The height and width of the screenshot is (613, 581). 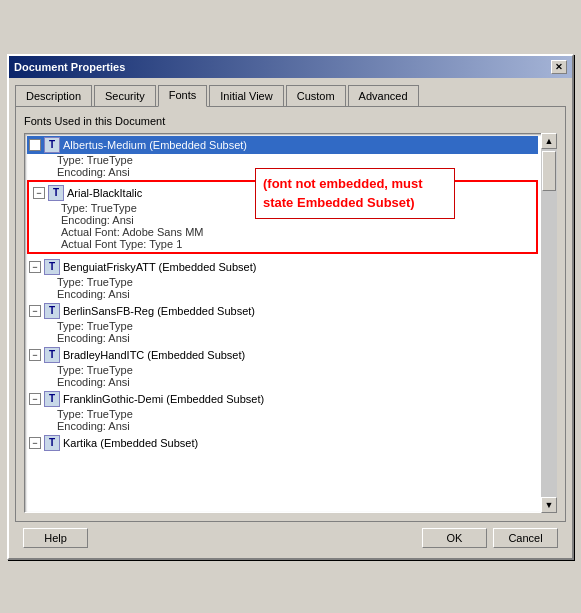 I want to click on scroll-up-button: ▲, so click(x=549, y=141).